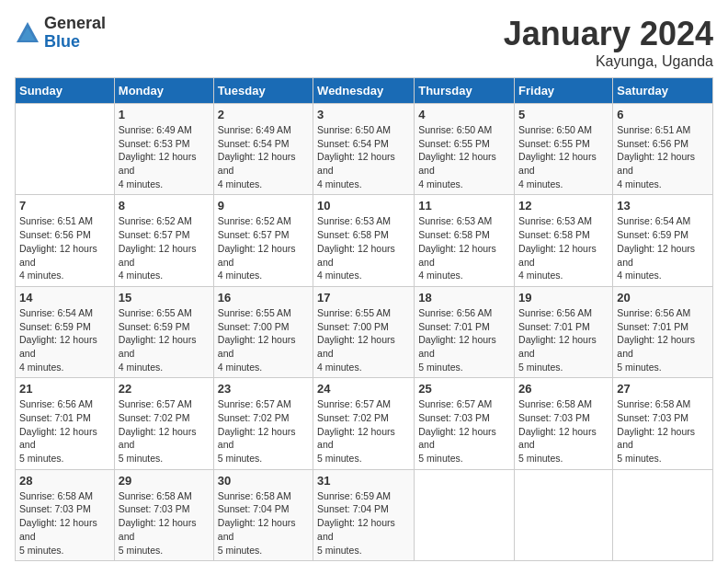  What do you see at coordinates (164, 114) in the screenshot?
I see `day-number: 1` at bounding box center [164, 114].